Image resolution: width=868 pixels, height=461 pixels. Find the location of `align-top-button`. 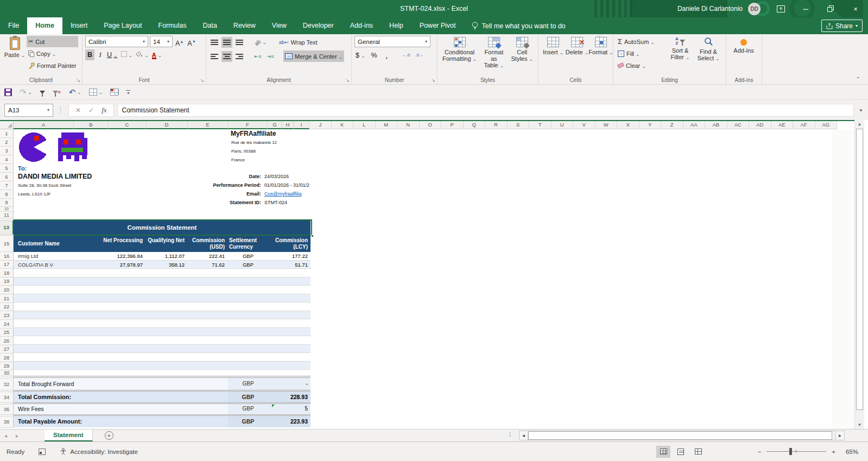

align-top-button is located at coordinates (214, 42).